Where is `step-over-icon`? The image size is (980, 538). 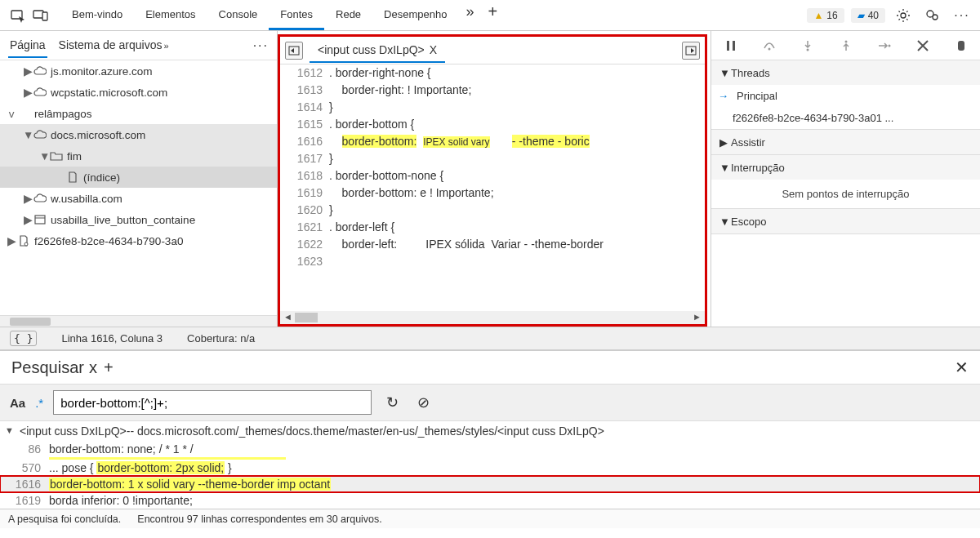 step-over-icon is located at coordinates (769, 46).